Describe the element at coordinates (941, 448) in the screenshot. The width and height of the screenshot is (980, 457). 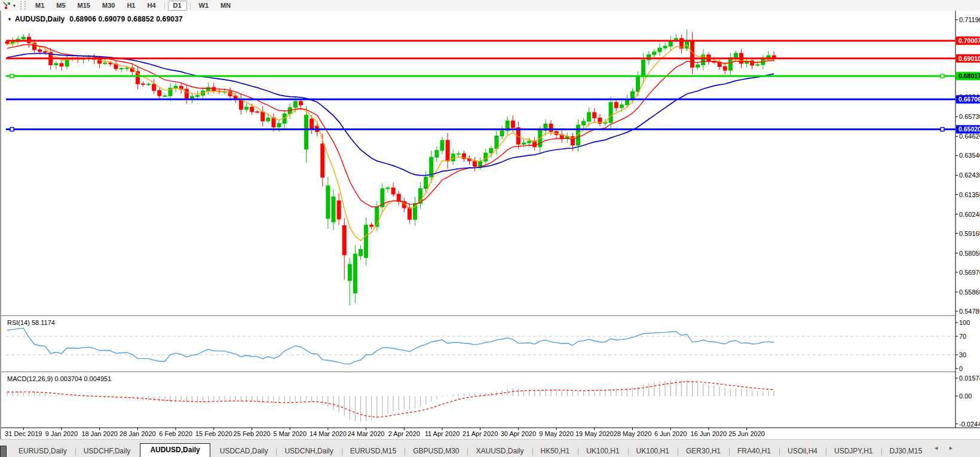
I see `tabs-scroll-left-icon: ◄` at that location.